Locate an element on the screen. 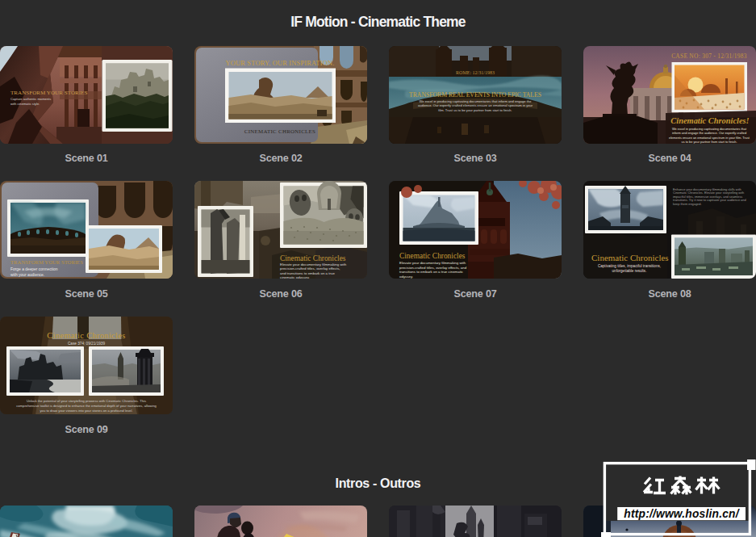 The image size is (756, 537). svg-text: http://www.hoslin.cn/ is located at coordinates (682, 514).